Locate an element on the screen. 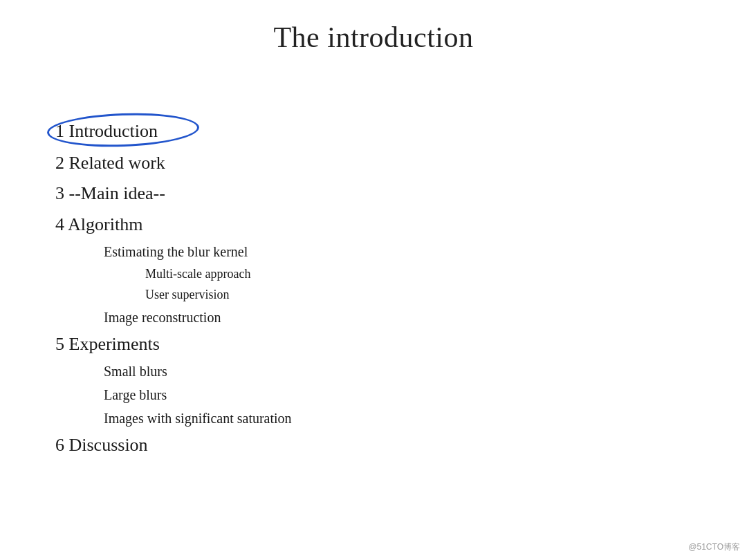 The image size is (747, 560). toc-subitem-large-blurs: Large blurs is located at coordinates (401, 395).